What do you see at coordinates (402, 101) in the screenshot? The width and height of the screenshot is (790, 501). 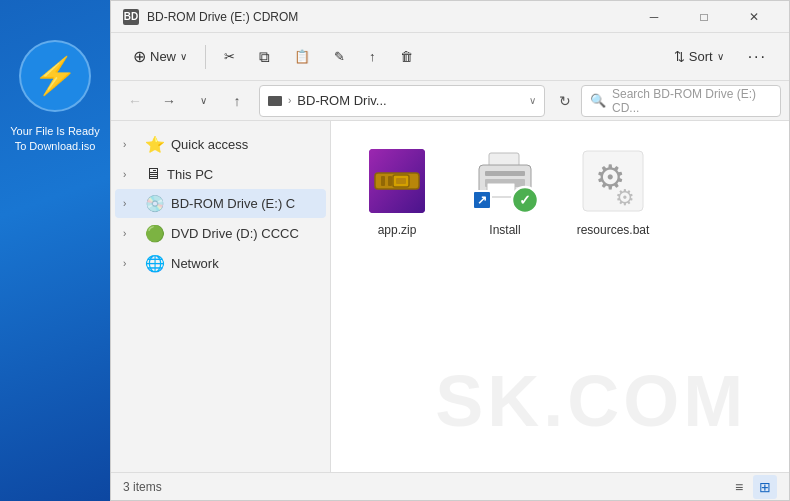 I see `address-bar: › BD-ROM Driv... ∨` at bounding box center [402, 101].